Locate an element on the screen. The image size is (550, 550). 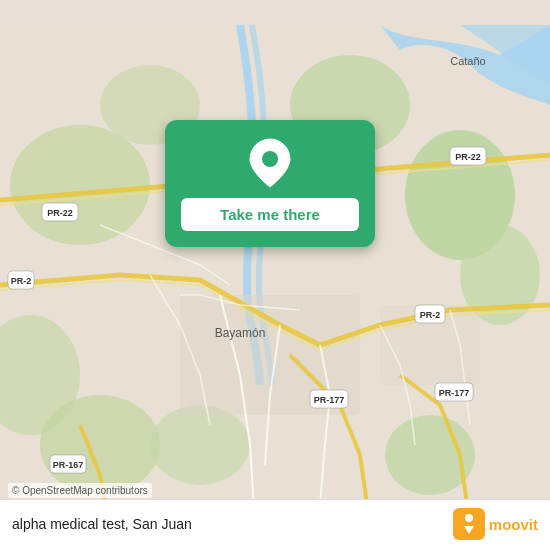
moovit-icon is located at coordinates (469, 524).